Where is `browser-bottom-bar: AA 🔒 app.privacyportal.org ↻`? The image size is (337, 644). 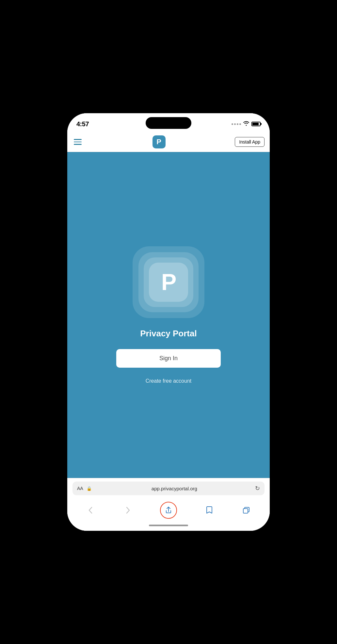 browser-bottom-bar: AA 🔒 app.privacyportal.org ↻ is located at coordinates (168, 504).